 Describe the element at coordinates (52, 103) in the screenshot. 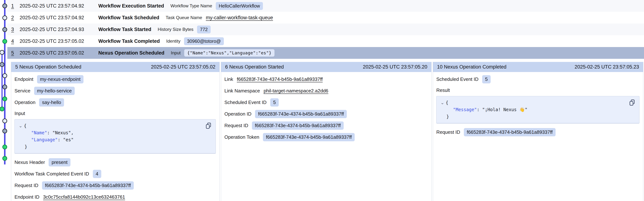

I see `operation-badge: say-hello` at that location.